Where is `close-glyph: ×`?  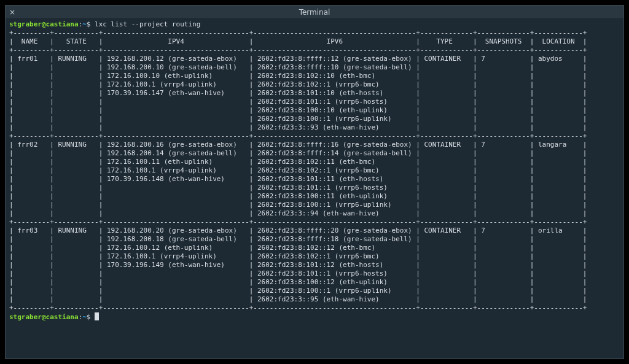
close-glyph: × is located at coordinates (12, 12).